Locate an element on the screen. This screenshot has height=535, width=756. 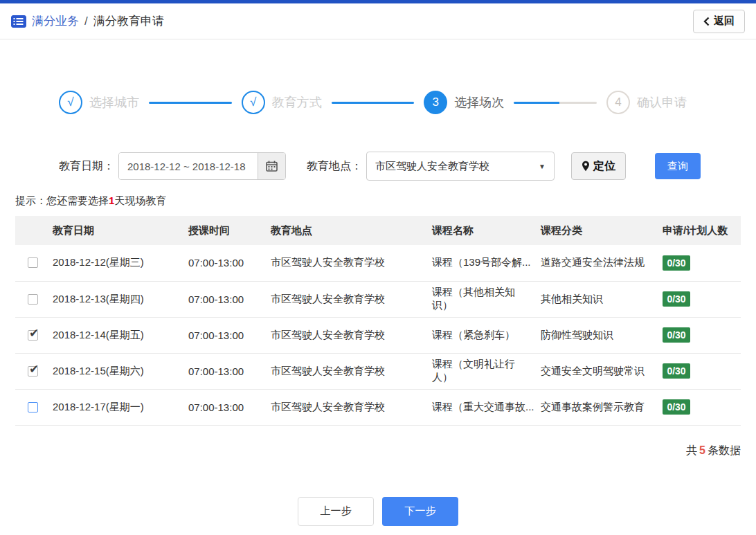
step-1-label: 选择城市 is located at coordinates (114, 102).